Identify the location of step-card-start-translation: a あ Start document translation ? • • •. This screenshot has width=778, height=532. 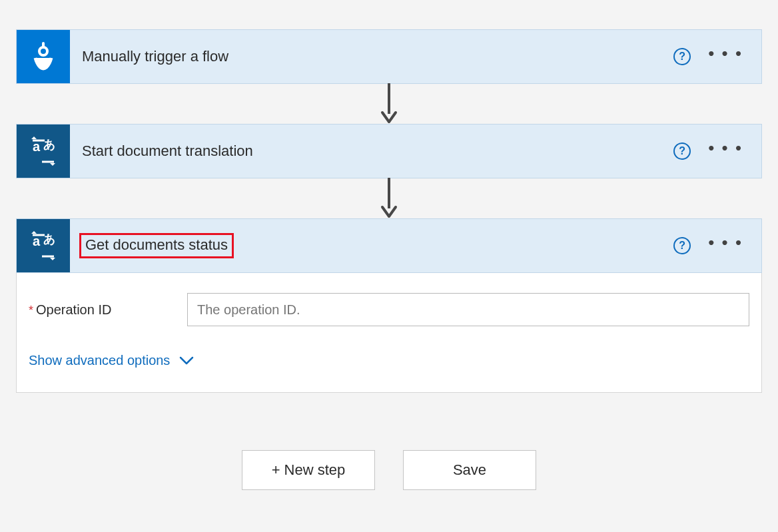
(389, 151).